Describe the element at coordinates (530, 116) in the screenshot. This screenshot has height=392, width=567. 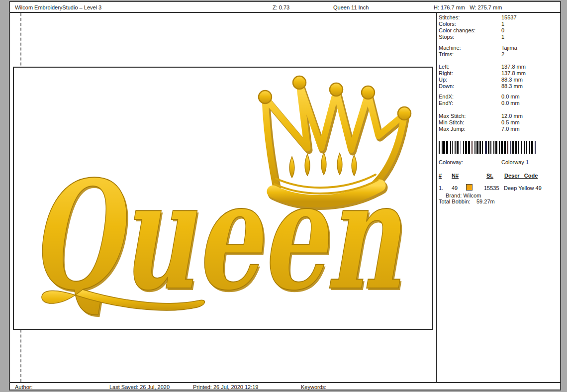
I see `stat-value: 12.0 mm` at that location.